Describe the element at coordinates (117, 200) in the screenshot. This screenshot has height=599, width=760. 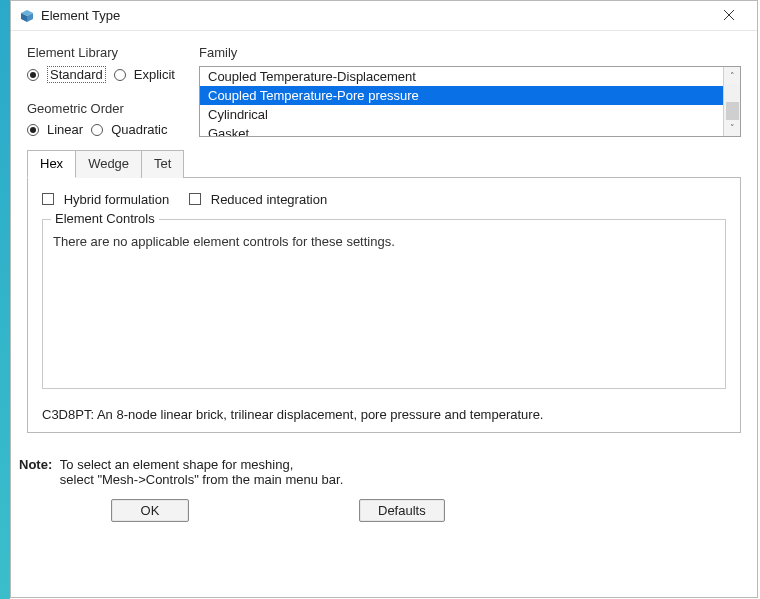
I see `checkbox-hybrid-label: Hybrid formulation` at that location.